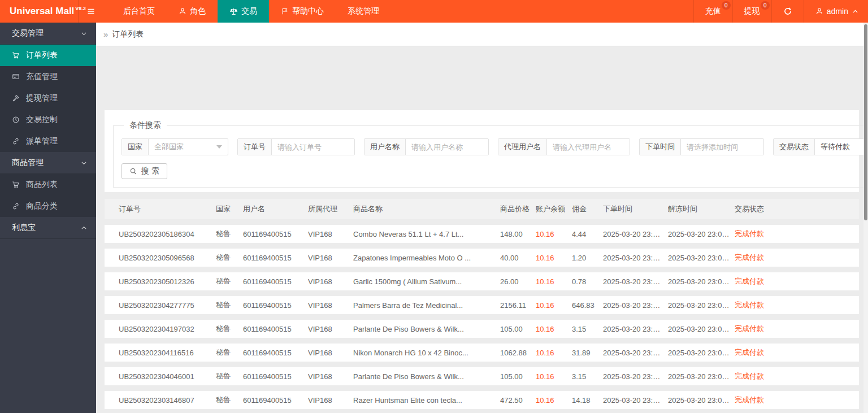 The width and height of the screenshot is (868, 413). What do you see at coordinates (229, 209) in the screenshot?
I see `table-header-cell: 国家` at bounding box center [229, 209].